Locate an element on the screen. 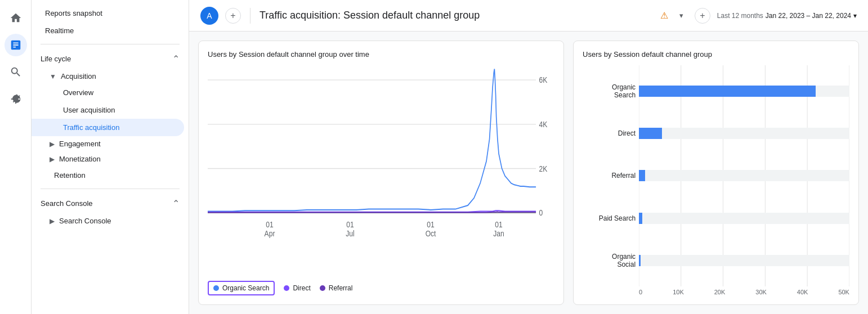 The image size is (868, 314). date-range: Last 12 months Jan 22, 2023 – Jan 22, 20… is located at coordinates (787, 16).